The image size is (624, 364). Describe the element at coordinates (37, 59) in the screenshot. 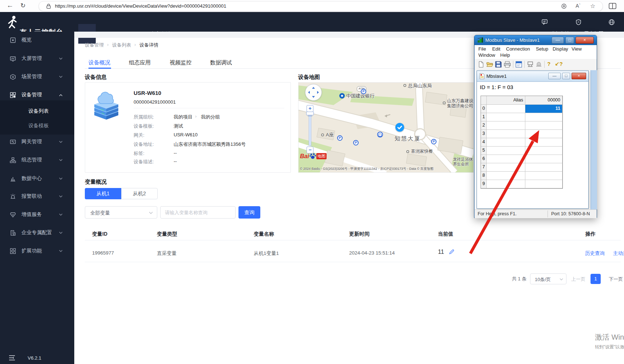

I see `sidebar-item-screen-mgmt: 大屏管理` at that location.